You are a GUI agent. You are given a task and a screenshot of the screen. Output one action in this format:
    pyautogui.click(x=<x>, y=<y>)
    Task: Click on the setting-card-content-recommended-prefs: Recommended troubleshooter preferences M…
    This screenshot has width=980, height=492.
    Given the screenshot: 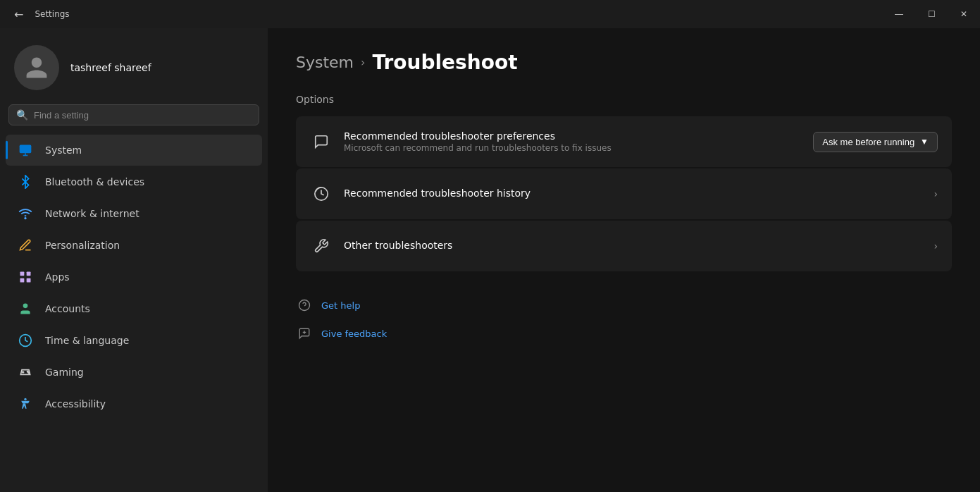 What is the action you would take?
    pyautogui.click(x=573, y=142)
    